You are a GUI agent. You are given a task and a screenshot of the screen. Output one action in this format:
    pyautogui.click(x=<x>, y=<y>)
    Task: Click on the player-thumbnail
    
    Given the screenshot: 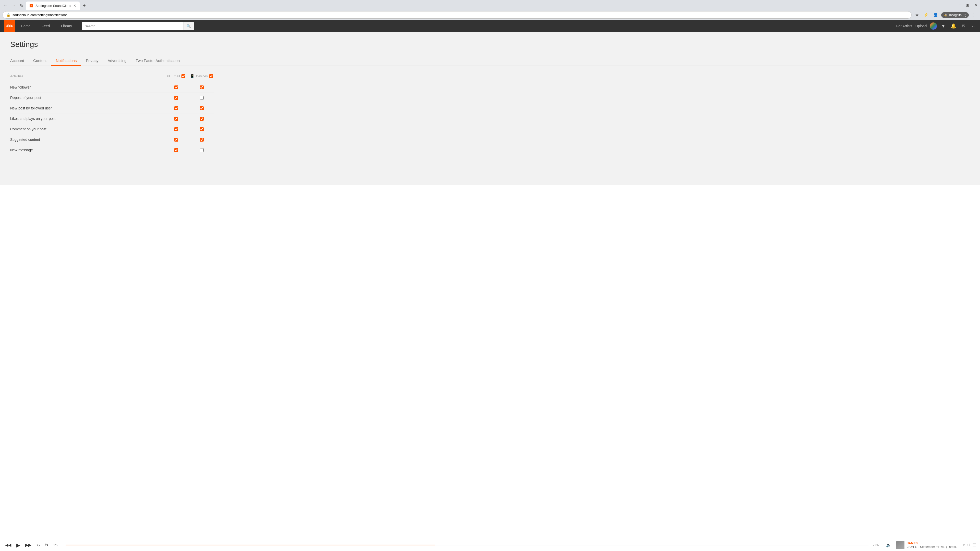 What is the action you would take?
    pyautogui.click(x=900, y=544)
    